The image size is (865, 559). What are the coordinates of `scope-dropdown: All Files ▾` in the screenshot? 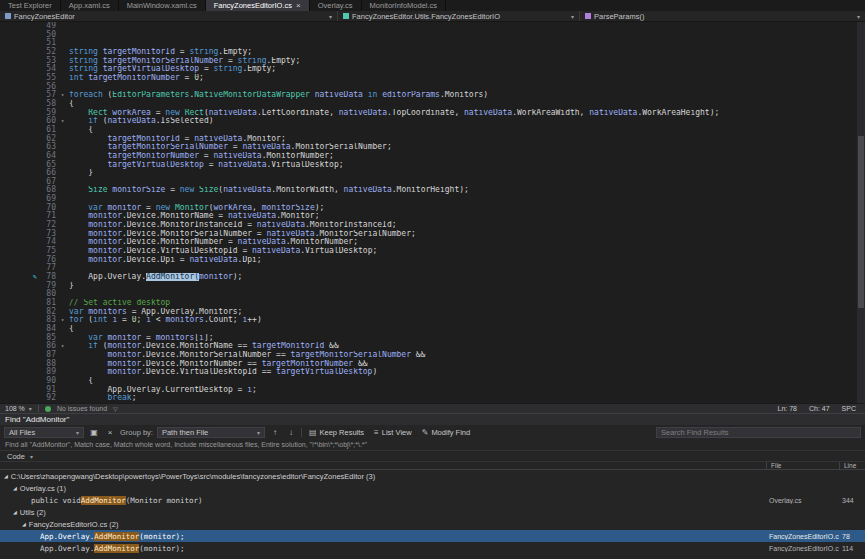 It's located at (44, 432).